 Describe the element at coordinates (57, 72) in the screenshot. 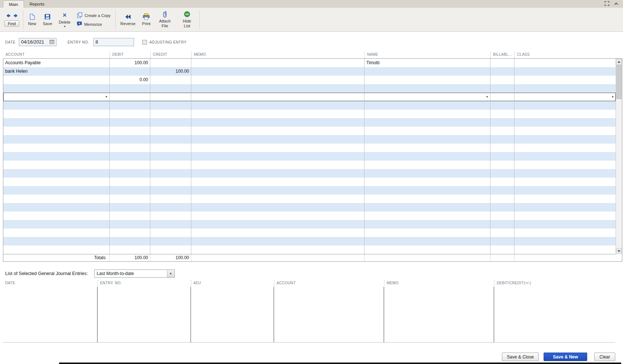

I see `cell-account: bank Helen` at that location.